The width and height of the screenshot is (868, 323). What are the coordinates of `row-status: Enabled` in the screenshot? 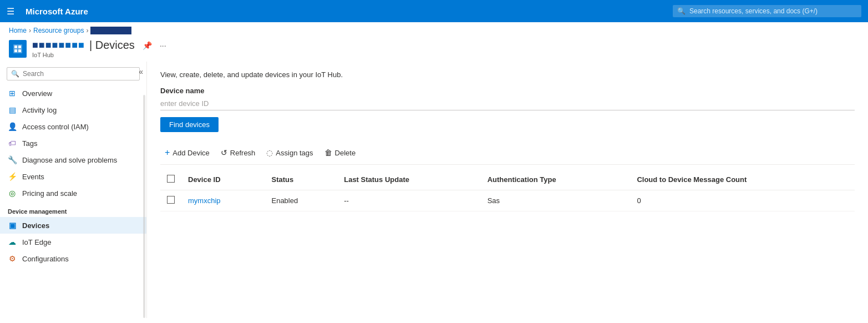 It's located at (301, 201).